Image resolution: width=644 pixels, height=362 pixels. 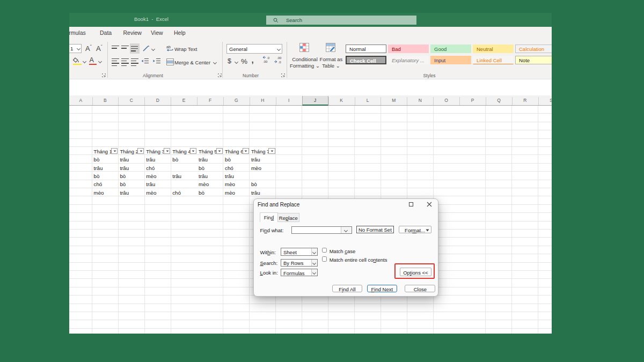 What do you see at coordinates (169, 47) in the screenshot?
I see `svg-text: ab` at bounding box center [169, 47].